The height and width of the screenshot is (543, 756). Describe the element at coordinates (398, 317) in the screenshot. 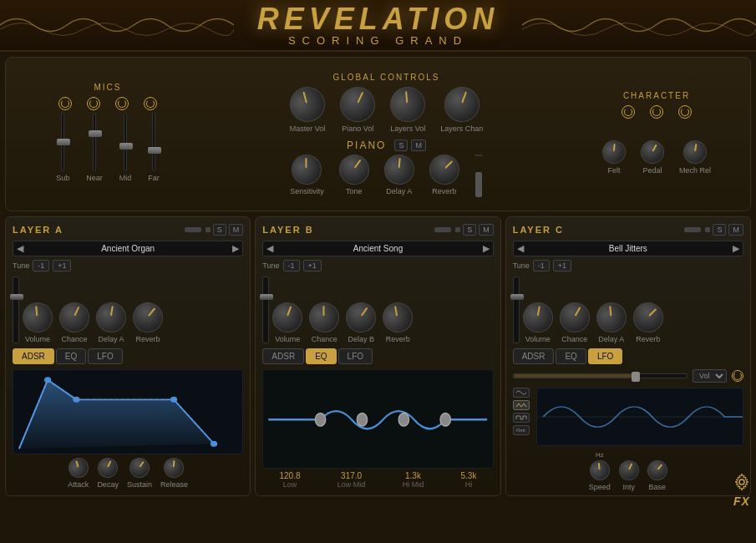

I see `layer-b-reverb-knob` at that location.